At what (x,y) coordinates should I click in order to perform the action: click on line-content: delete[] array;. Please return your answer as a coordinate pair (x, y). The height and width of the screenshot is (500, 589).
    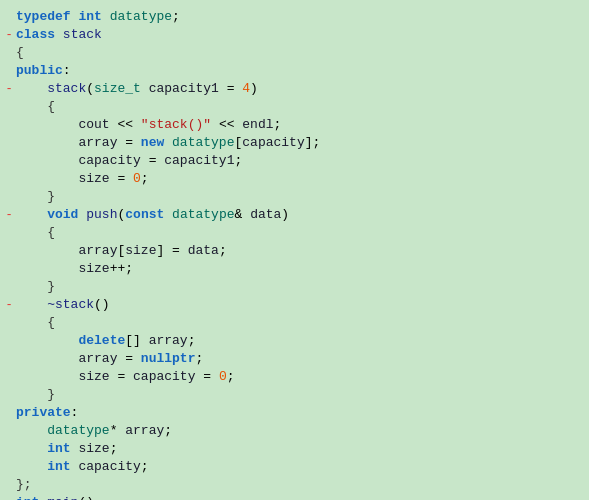
    Looking at the image, I should click on (300, 341).